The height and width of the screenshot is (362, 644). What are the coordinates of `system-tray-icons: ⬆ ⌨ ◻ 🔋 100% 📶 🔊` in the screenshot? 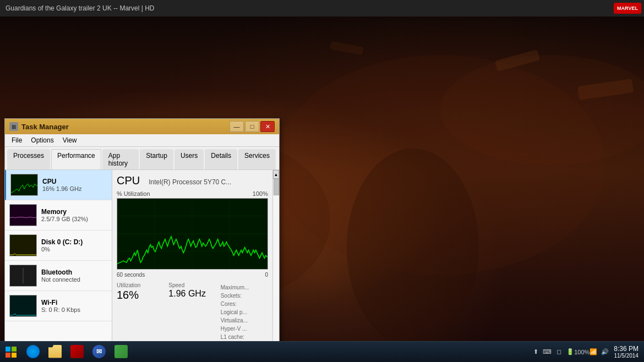 It's located at (570, 352).